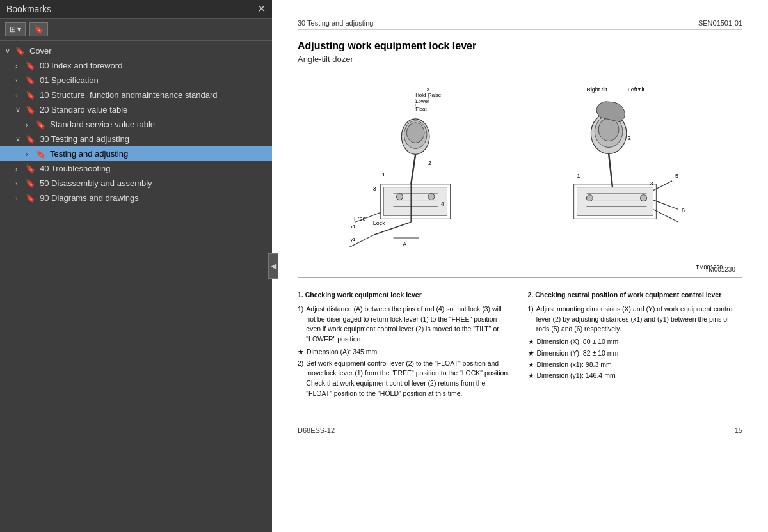 This screenshot has width=768, height=532. What do you see at coordinates (31, 95) in the screenshot?
I see `bookmark-icon-structure: 🔖` at bounding box center [31, 95].